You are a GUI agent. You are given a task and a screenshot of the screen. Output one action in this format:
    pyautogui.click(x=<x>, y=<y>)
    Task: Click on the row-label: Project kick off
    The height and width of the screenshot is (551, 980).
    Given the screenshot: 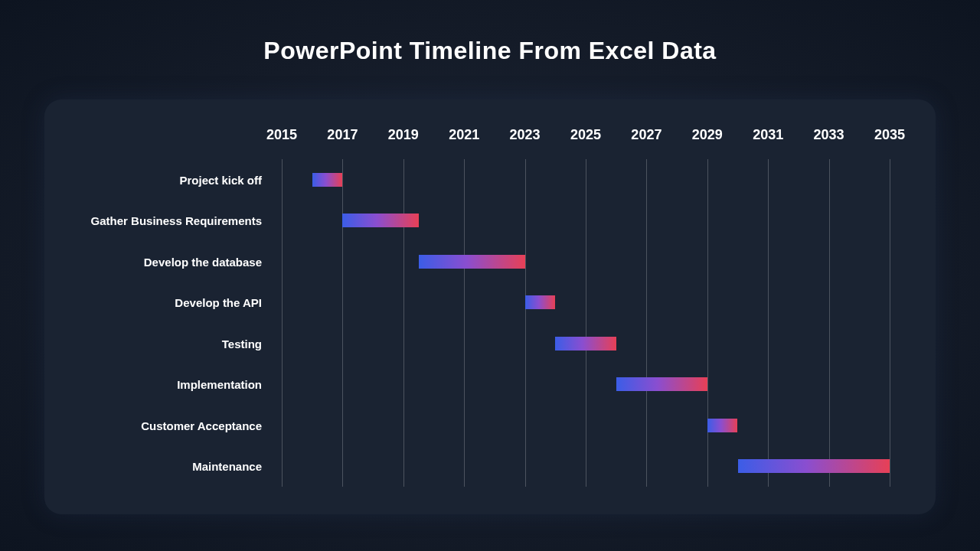 What is the action you would take?
    pyautogui.click(x=220, y=179)
    